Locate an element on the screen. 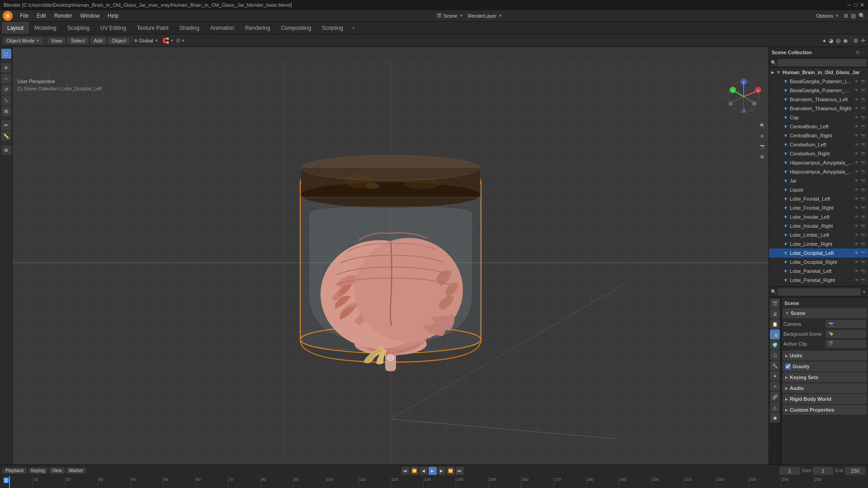 This screenshot has height=488, width=868. current-frame-display: 1 is located at coordinates (789, 471).